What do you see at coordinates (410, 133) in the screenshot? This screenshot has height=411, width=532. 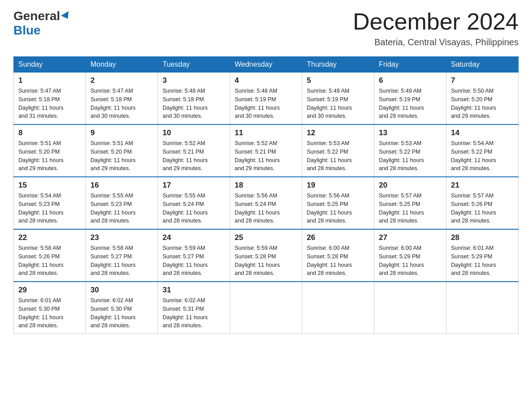 I see `day-number: 13` at bounding box center [410, 133].